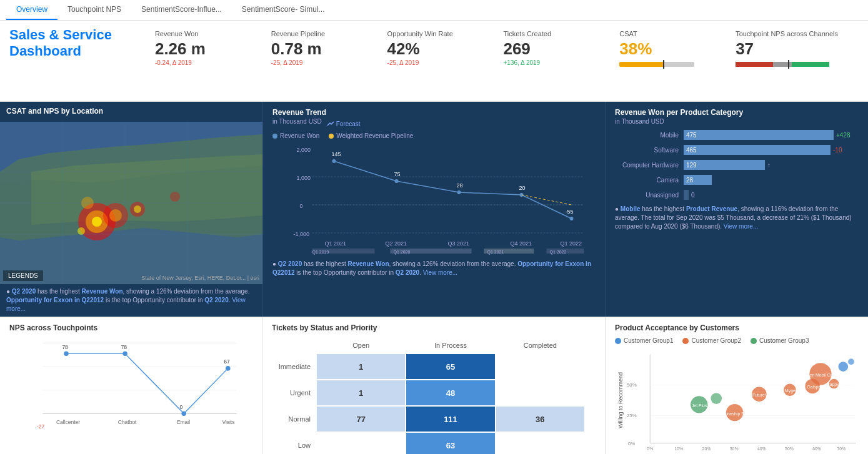  Describe the element at coordinates (331, 136) in the screenshot. I see `legend-dot-pipeline` at that location.